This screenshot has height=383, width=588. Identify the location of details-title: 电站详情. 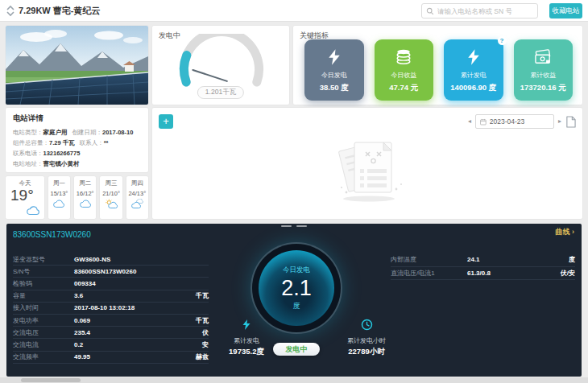
(77, 119).